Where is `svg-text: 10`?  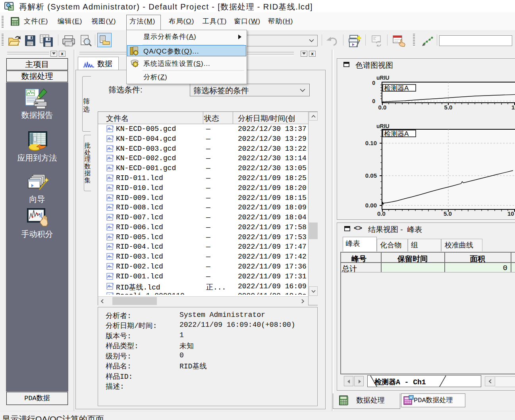 svg-text: 10 is located at coordinates (513, 107).